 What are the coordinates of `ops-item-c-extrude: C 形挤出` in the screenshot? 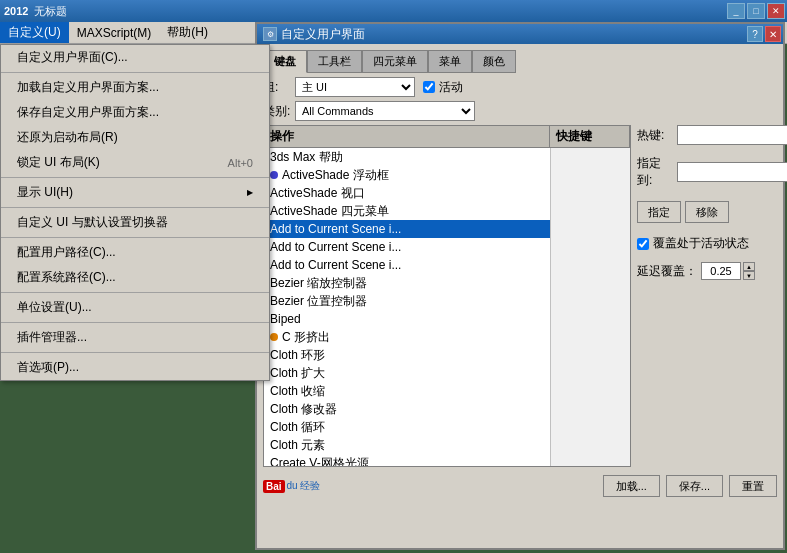 It's located at (407, 337).